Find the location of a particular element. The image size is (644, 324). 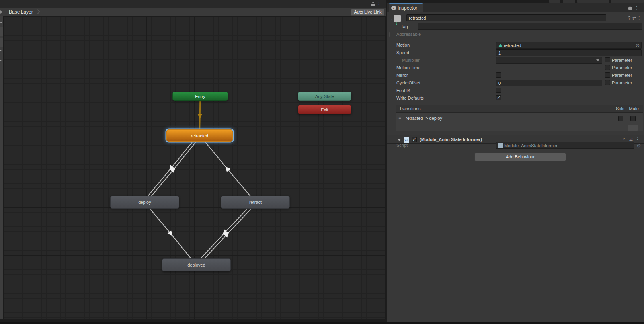

state-node-retract: retract is located at coordinates (256, 202).